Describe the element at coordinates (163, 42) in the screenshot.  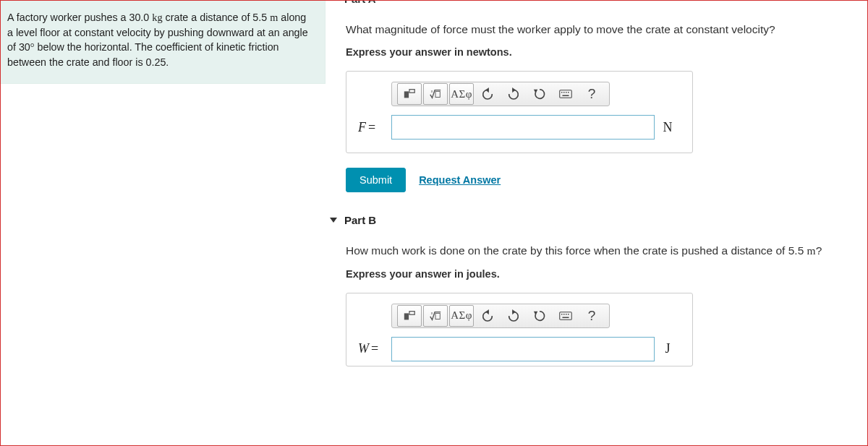
I see `problem-statement: A factory worker pushes a 30.0 kg crate …` at that location.